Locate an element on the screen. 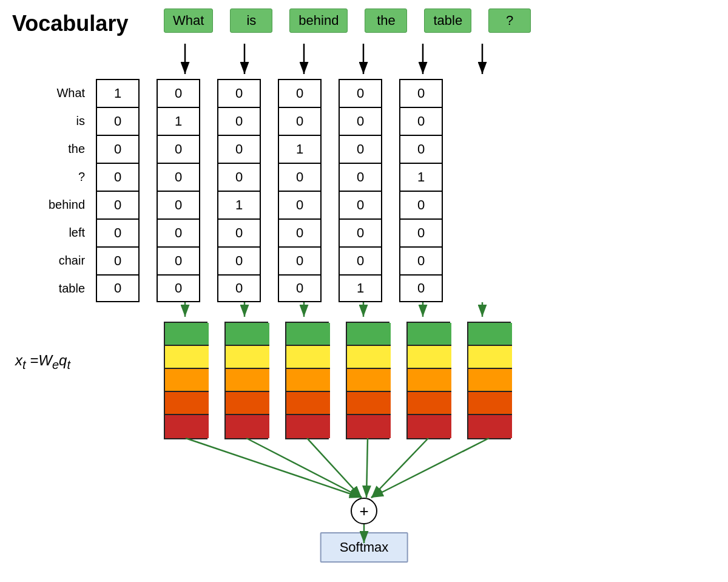 The height and width of the screenshot is (582, 728). vocab-what: What is located at coordinates (69, 93).